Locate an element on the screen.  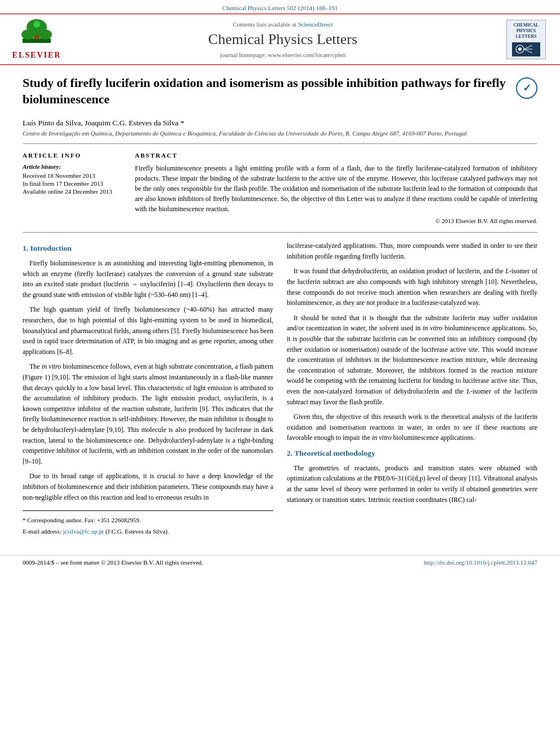
cpl-logo-text: CHEMICALPHYSICSLETTERS is located at coordinates (526, 32).